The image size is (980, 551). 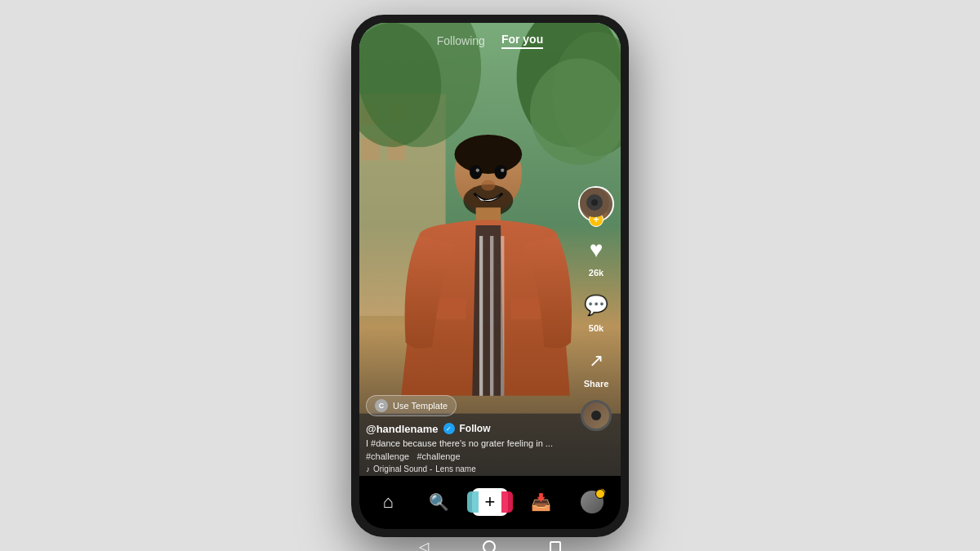 I want to click on create-button: +, so click(x=490, y=502).